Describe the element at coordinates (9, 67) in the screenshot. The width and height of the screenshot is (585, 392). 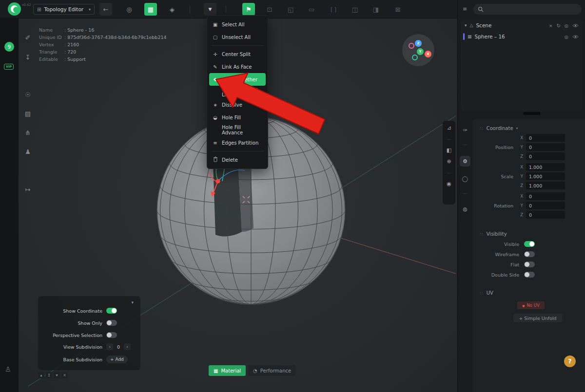
I see `vip-badge: VIP` at that location.